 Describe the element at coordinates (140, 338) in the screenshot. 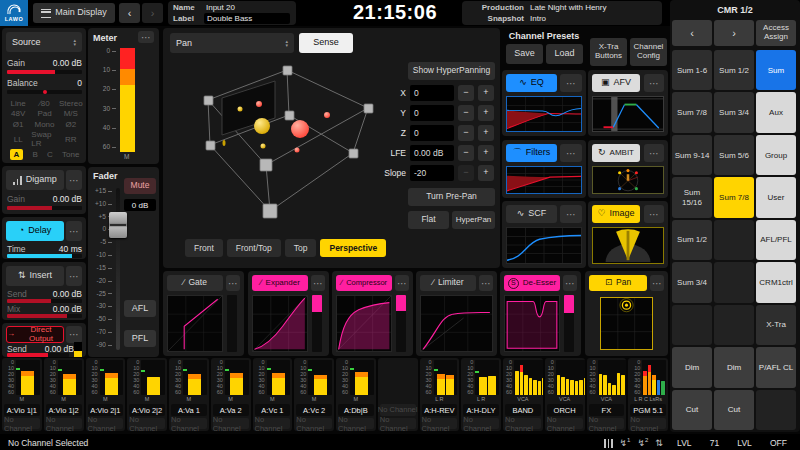

I see `pfl-button: PFL` at that location.